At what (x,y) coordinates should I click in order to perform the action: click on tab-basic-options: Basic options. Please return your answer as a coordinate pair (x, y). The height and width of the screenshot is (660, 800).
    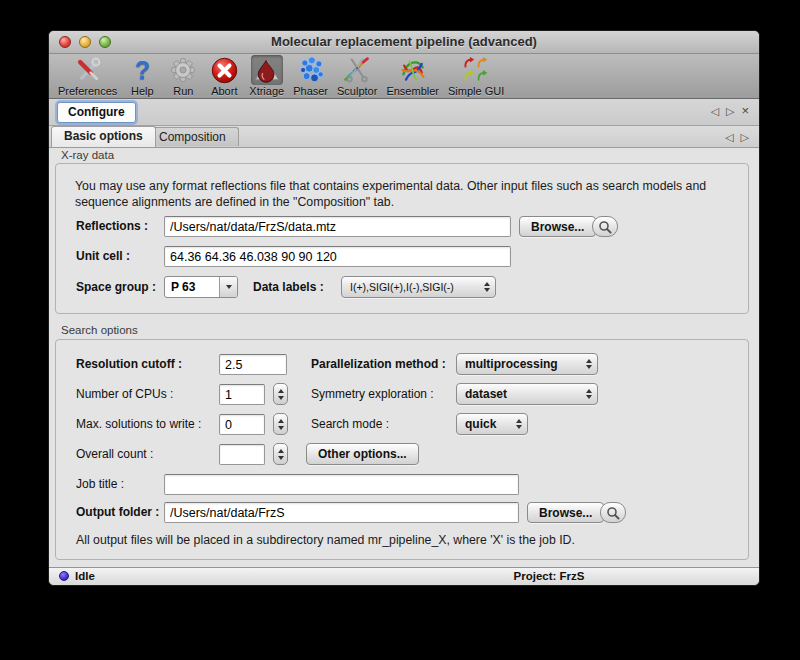
    Looking at the image, I should click on (104, 136).